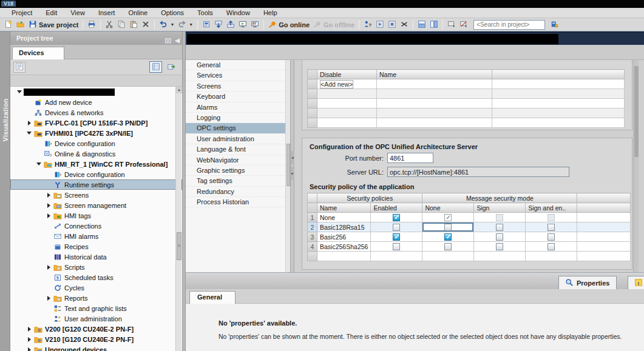 This screenshot has width=644, height=351. What do you see at coordinates (236, 139) in the screenshot?
I see `settings-nav-user-administration: User administration` at bounding box center [236, 139].